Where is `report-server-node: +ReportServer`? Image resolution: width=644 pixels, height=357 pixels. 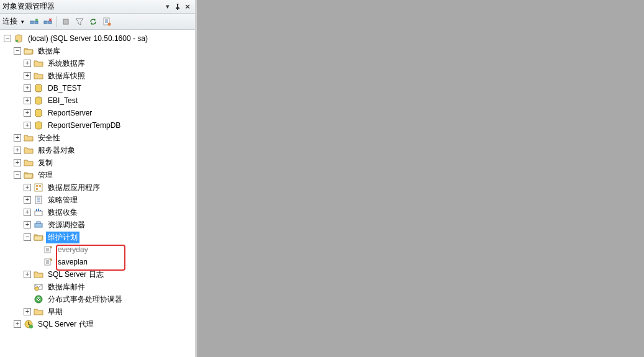
report-server-node: +ReportServer is located at coordinates (109, 113).